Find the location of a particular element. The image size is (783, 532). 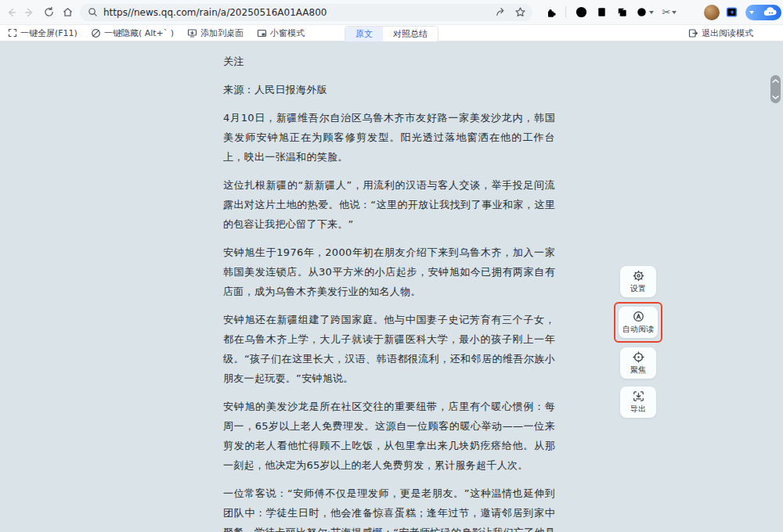

exit-reading-mode-button: 退出阅读模式 is located at coordinates (720, 33).